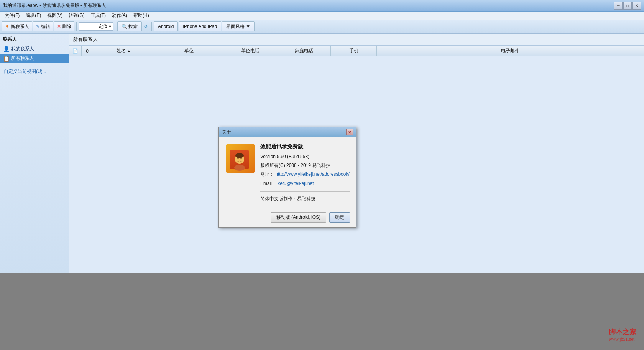 This screenshot has width=644, height=350. What do you see at coordinates (23, 49) in the screenshot?
I see `my-contacts-label: 我的联系人` at bounding box center [23, 49].